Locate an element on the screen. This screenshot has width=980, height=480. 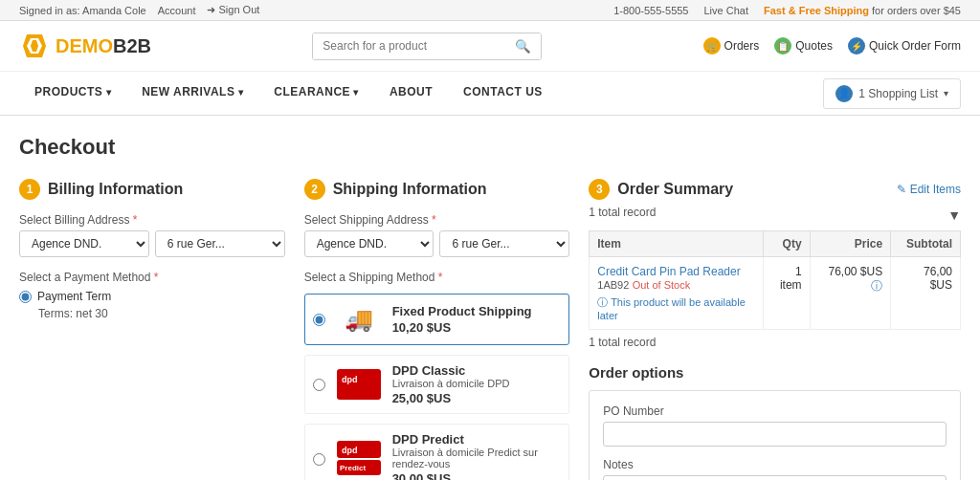
nav-new-arrivals: NEW ARRIVALS is located at coordinates (192, 94).